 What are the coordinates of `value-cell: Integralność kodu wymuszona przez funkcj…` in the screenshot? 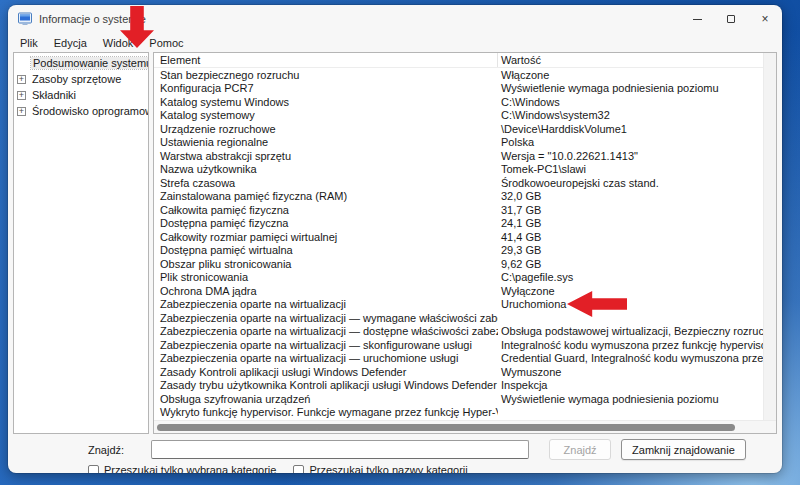 It's located at (630, 345).